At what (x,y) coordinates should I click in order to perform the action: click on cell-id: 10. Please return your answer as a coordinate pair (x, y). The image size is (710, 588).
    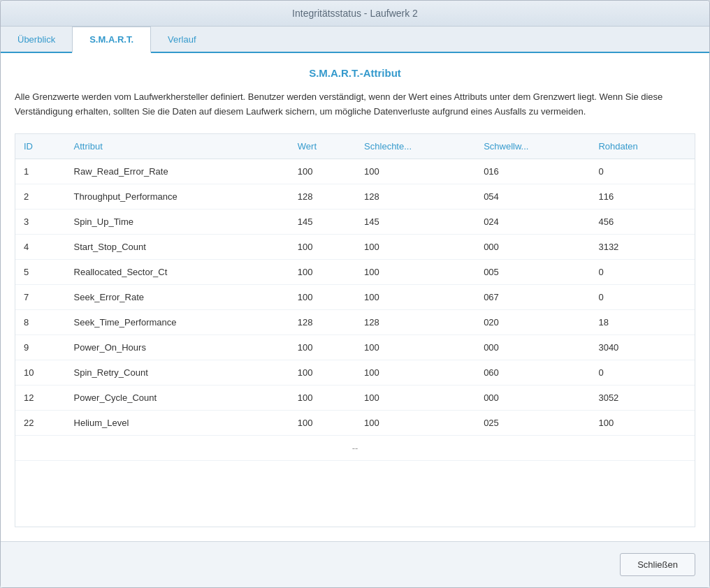
    Looking at the image, I should click on (41, 372).